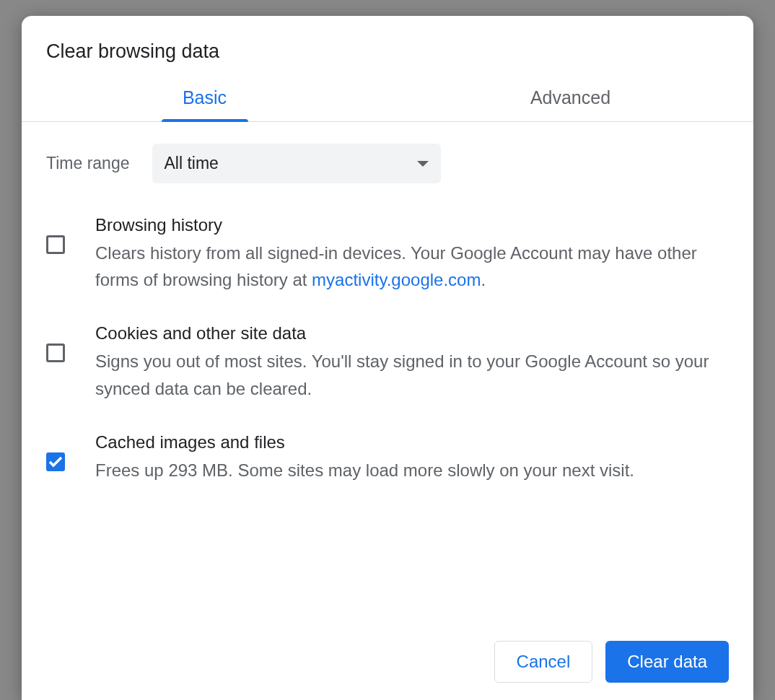 The width and height of the screenshot is (775, 700). I want to click on option-browsing-history: Browsing history Clears history from all…, so click(388, 254).